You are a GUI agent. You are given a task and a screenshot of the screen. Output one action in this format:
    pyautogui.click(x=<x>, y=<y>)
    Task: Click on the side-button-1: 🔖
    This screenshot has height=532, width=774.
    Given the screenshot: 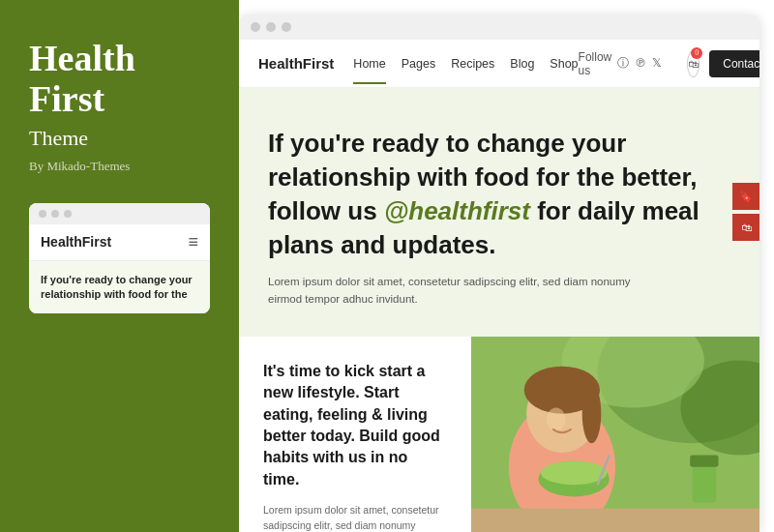 What is the action you would take?
    pyautogui.click(x=746, y=196)
    